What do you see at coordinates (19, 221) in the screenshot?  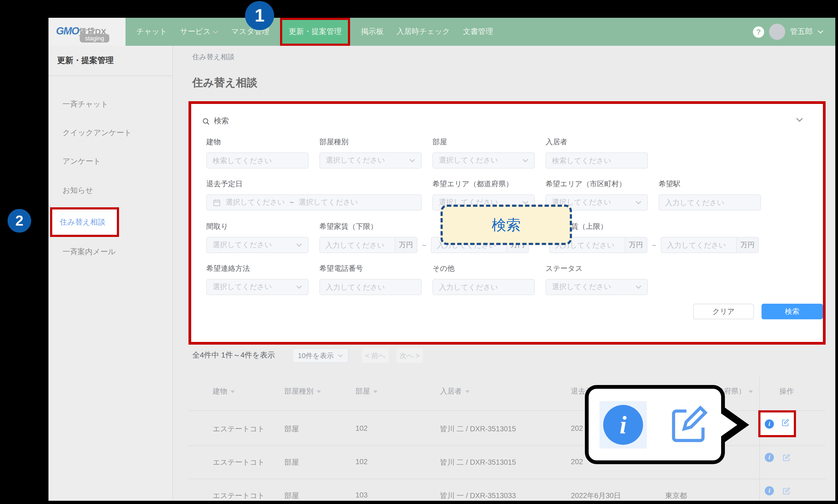 I see `annotation-step-2: 2` at bounding box center [19, 221].